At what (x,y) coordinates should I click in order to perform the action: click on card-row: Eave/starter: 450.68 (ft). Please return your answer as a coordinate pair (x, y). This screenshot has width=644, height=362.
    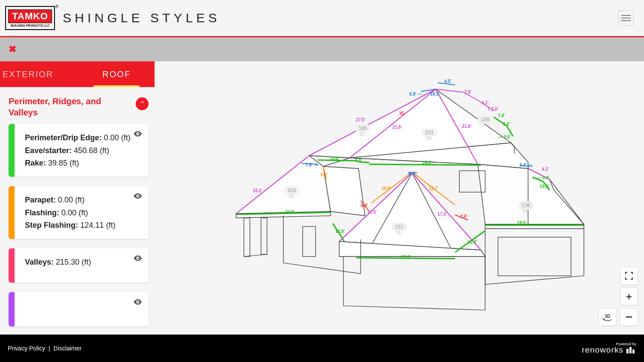
    Looking at the image, I should click on (83, 151).